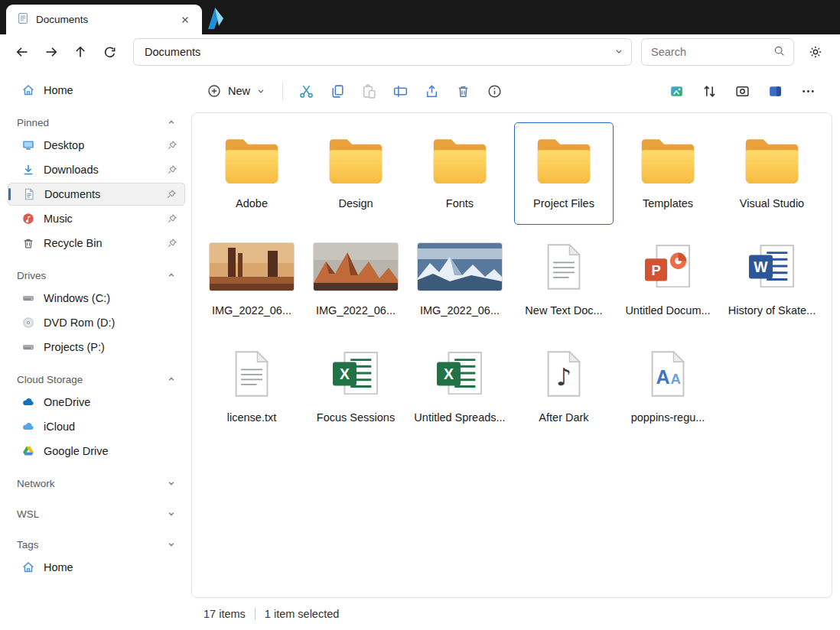 Image resolution: width=840 pixels, height=630 pixels. What do you see at coordinates (96, 427) in the screenshot?
I see `sidebar-item-icloud: iCloud` at bounding box center [96, 427].